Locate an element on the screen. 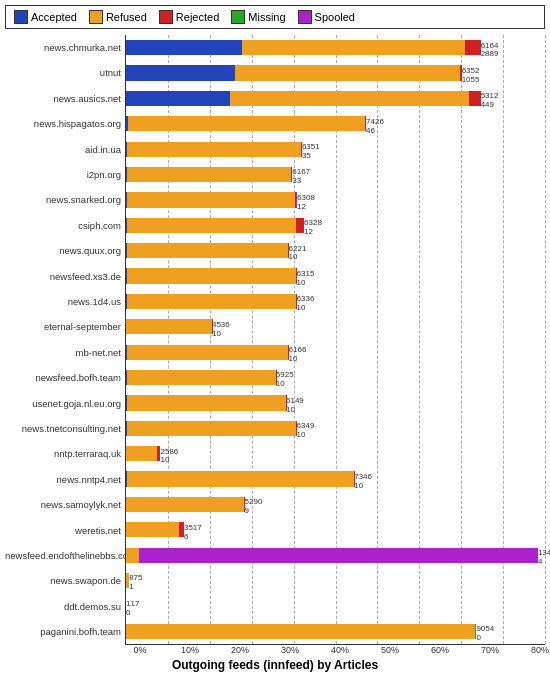  bar-value-label: 1170 is located at coordinates (132, 609).